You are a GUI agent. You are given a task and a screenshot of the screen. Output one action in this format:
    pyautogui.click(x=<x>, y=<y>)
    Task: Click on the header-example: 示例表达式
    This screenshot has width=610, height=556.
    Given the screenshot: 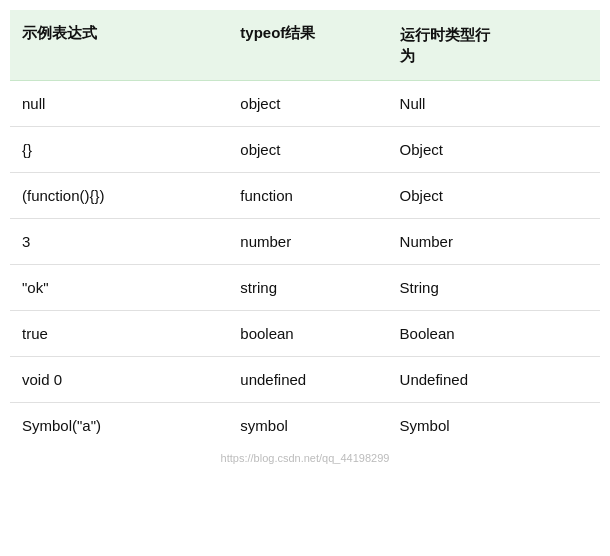 What is the action you would take?
    pyautogui.click(x=119, y=46)
    